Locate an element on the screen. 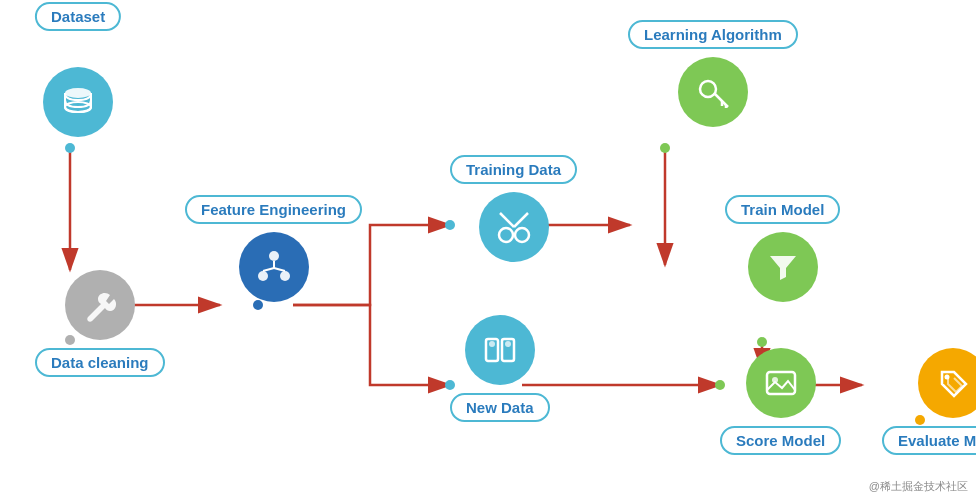 This screenshot has width=976, height=500. data-cleaning-label: Data cleaning is located at coordinates (100, 362).